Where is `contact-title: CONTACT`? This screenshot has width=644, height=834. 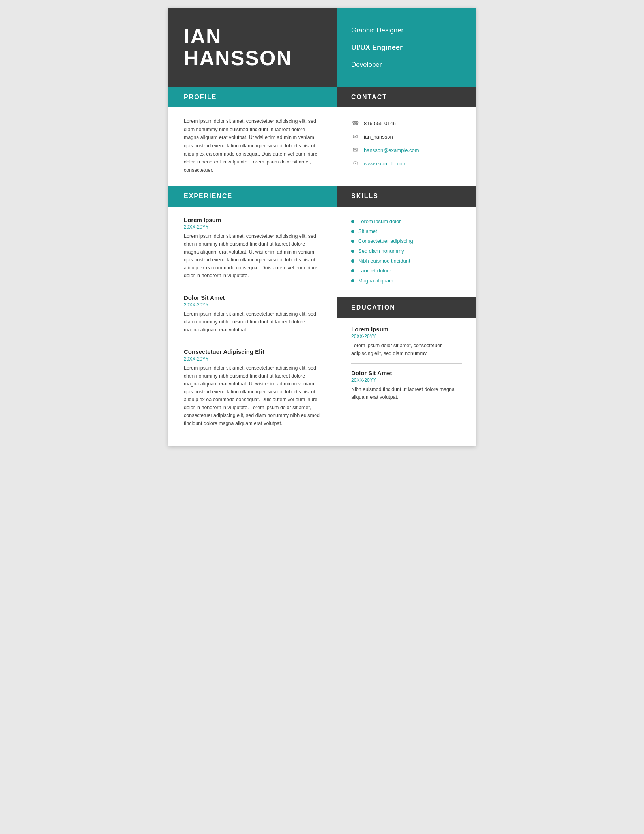 contact-title: CONTACT is located at coordinates (369, 97).